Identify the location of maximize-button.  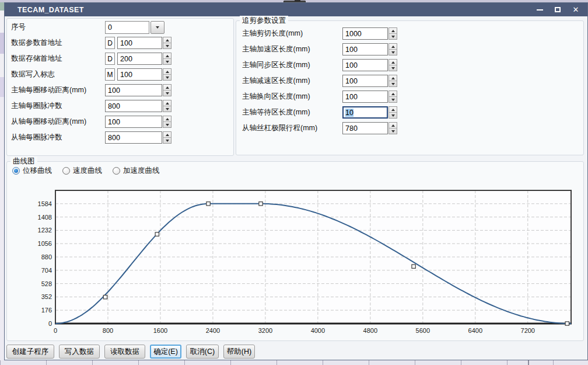
(558, 10).